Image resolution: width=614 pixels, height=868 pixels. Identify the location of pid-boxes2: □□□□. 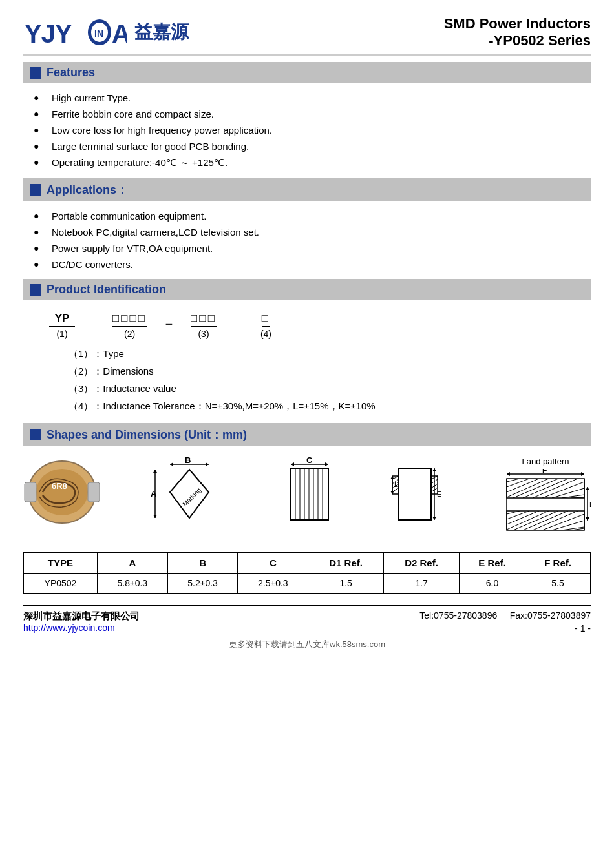
(129, 320).